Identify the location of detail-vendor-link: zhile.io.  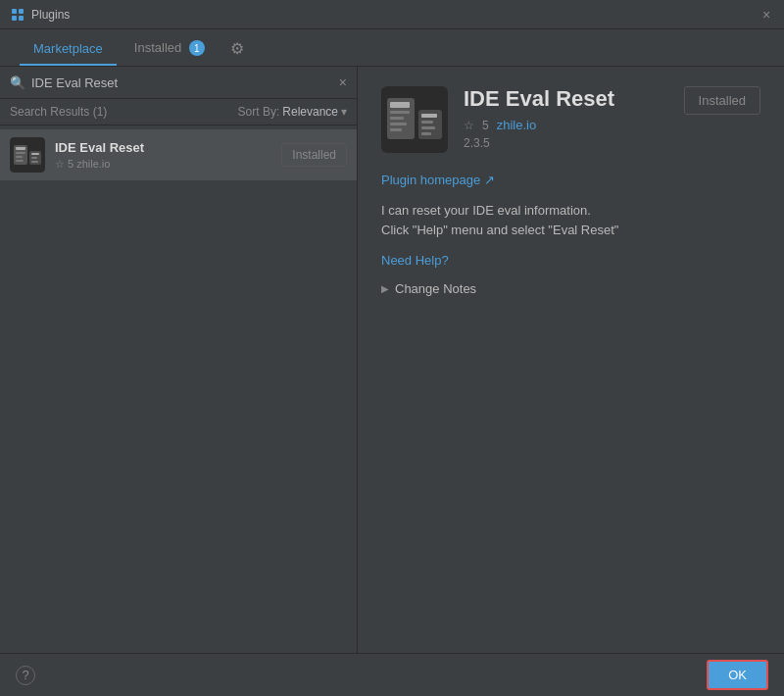
(516, 125).